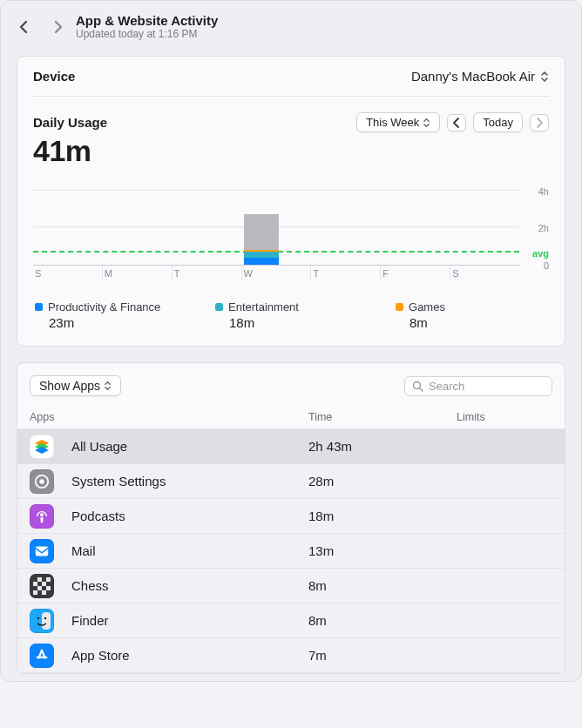 The image size is (582, 728). What do you see at coordinates (291, 656) in the screenshot?
I see `app-row: App Store7m` at bounding box center [291, 656].